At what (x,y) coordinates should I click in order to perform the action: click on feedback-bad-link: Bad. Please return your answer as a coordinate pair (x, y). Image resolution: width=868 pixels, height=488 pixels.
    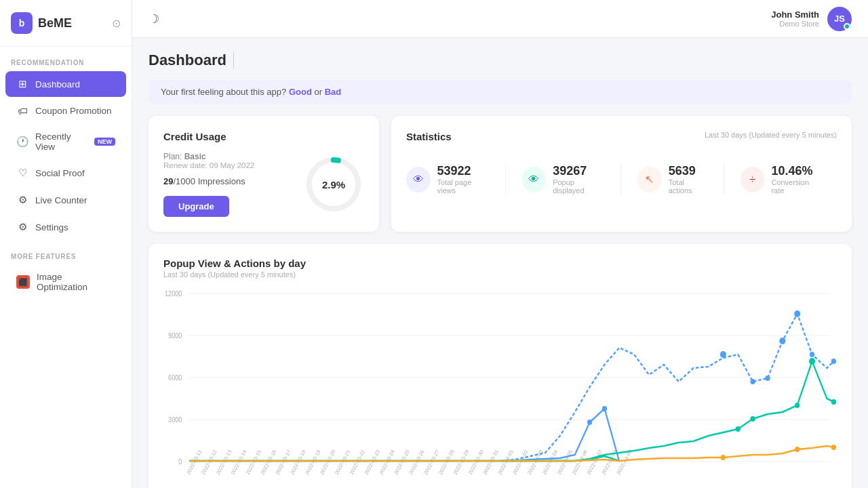
    Looking at the image, I should click on (334, 92).